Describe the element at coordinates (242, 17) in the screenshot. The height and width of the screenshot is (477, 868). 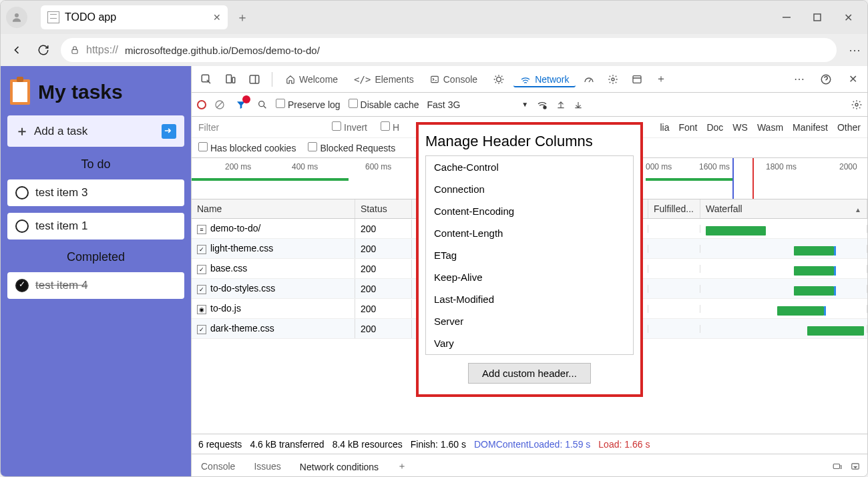
I see `new-tab-button: ＋` at that location.